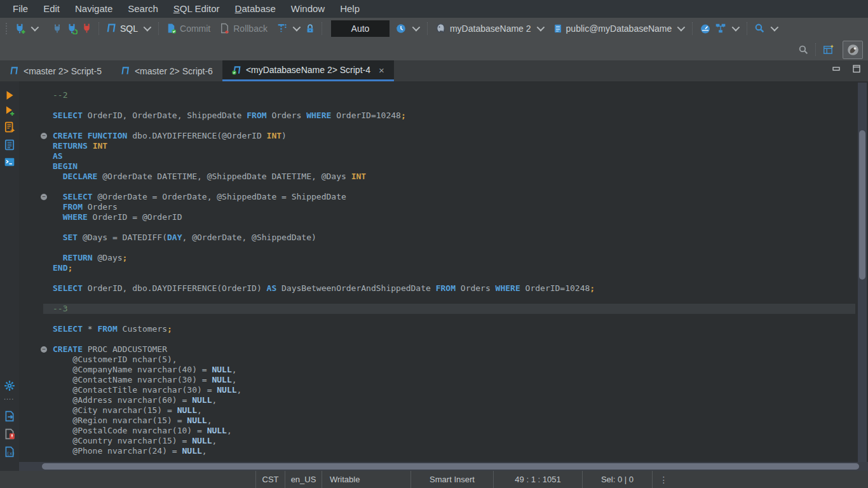 The height and width of the screenshot is (488, 868). Describe the element at coordinates (454, 238) in the screenshot. I see `code-line: SET @Days = DATEDIFF(DAY, @OrderDate, @S…` at that location.